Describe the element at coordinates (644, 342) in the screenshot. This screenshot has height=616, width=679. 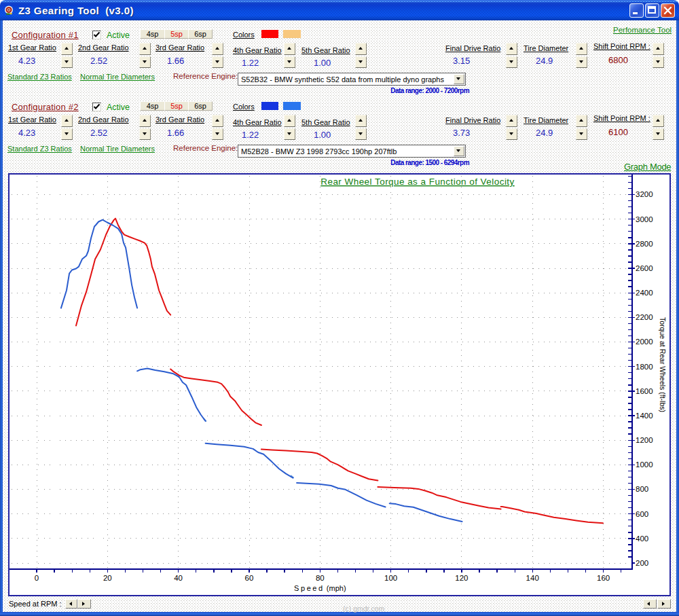
I see `svg-text: 2000` at that location.